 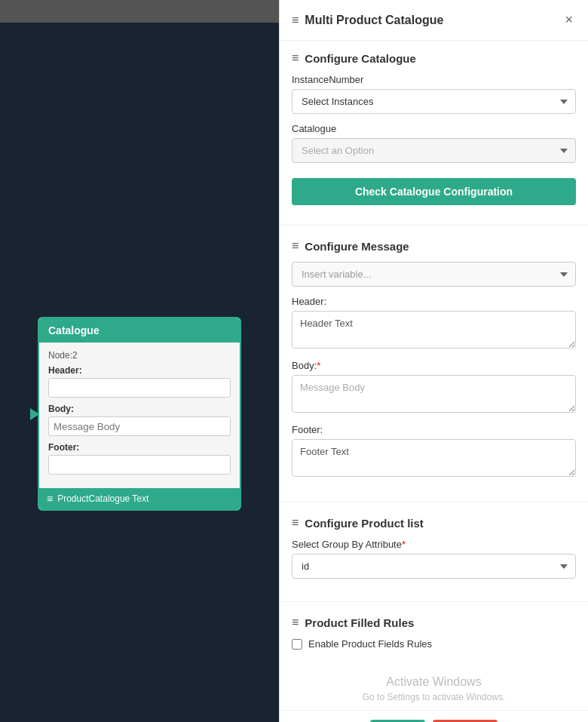 What do you see at coordinates (434, 451) in the screenshot?
I see `footer-group: Footer: Footer Text` at bounding box center [434, 451].